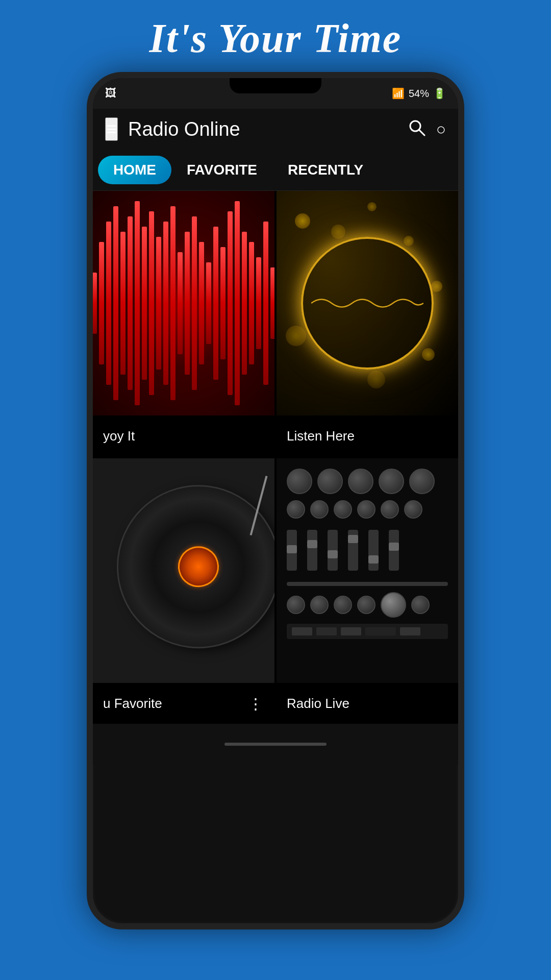  I want to click on vinyl-record, so click(187, 567).